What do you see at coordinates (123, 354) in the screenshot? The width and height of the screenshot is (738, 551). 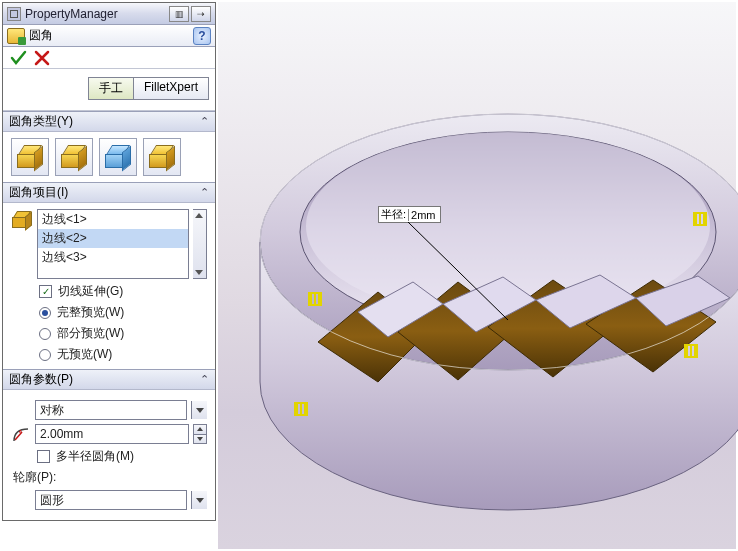 I see `no-preview-row: 无预览(W)` at bounding box center [123, 354].